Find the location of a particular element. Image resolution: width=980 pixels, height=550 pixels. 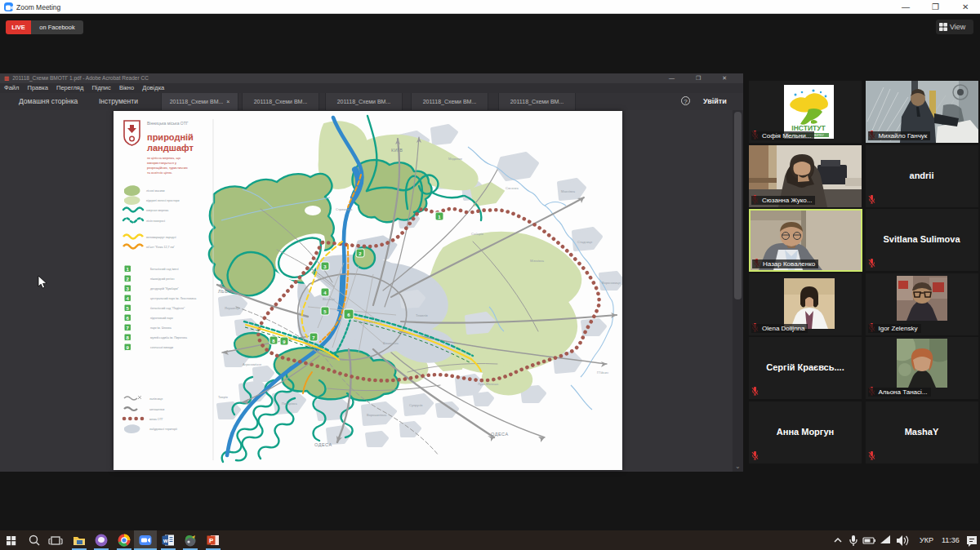

svg-text: Вінницька міська ОТГ is located at coordinates (168, 123).